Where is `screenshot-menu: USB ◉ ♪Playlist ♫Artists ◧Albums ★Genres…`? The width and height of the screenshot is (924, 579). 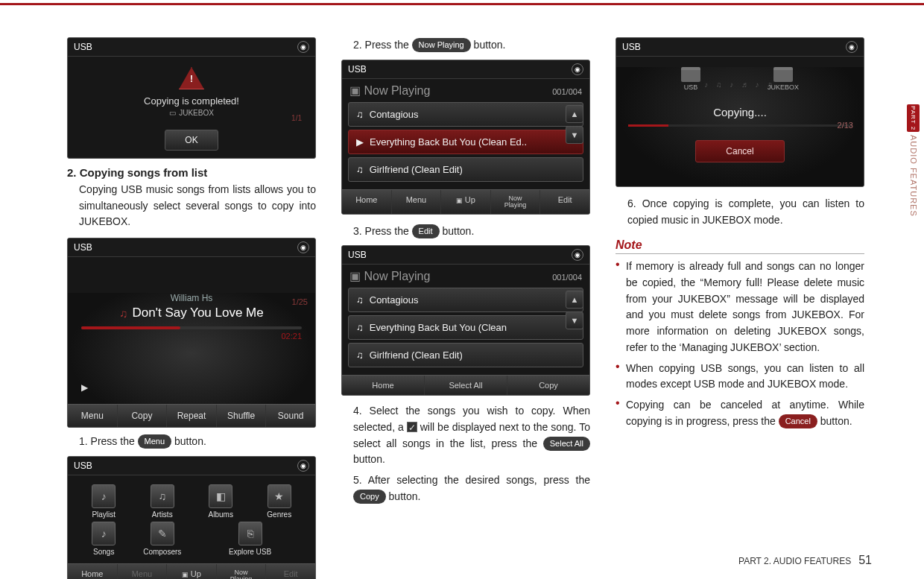 screenshot-menu: USB ◉ ♪Playlist ♫Artists ◧Albums ★Genres… is located at coordinates (192, 517).